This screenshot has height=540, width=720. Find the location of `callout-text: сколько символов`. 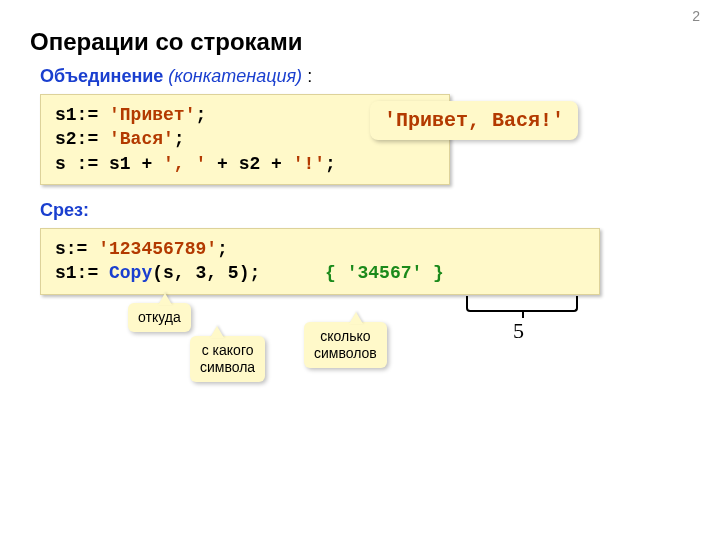

callout-text: сколько символов is located at coordinates (346, 344).